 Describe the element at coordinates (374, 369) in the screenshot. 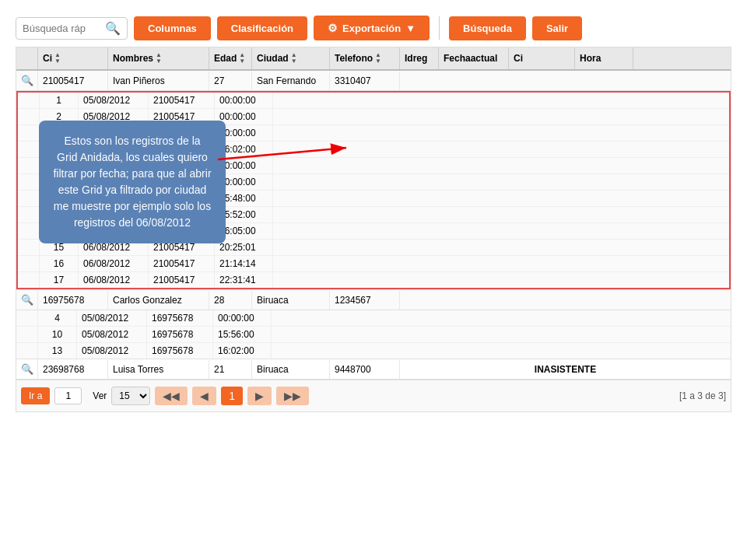

I see `row-main: 🔍 23698768 Luisa Torres 21 Biruaca 94487…` at that location.